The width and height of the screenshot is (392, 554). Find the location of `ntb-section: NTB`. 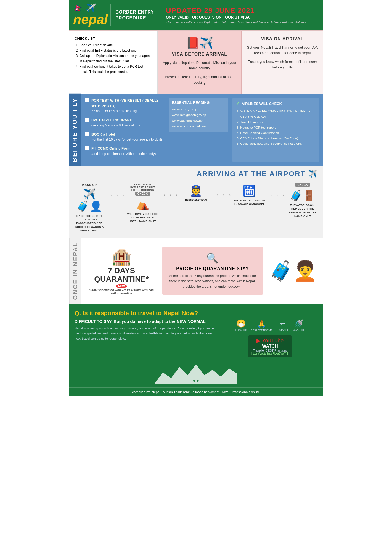

ntb-section: NTB is located at coordinates (196, 373).